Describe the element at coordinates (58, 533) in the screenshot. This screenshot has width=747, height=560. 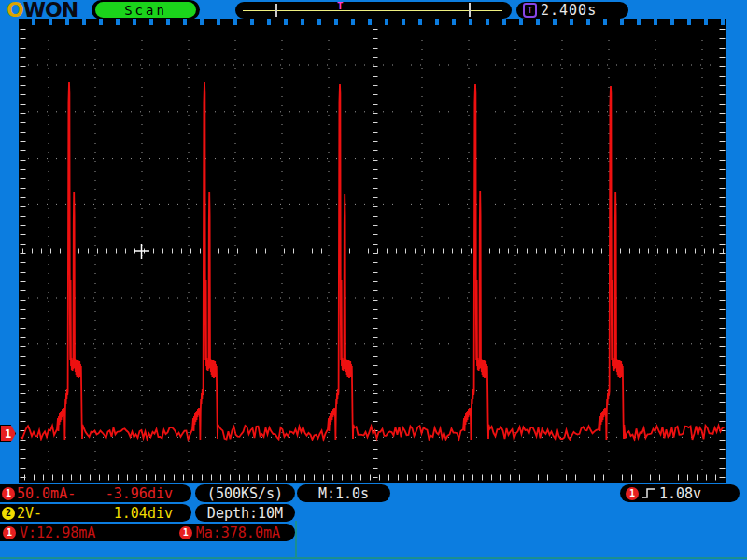
I see `measure-voltage: V:12.98mA` at that location.